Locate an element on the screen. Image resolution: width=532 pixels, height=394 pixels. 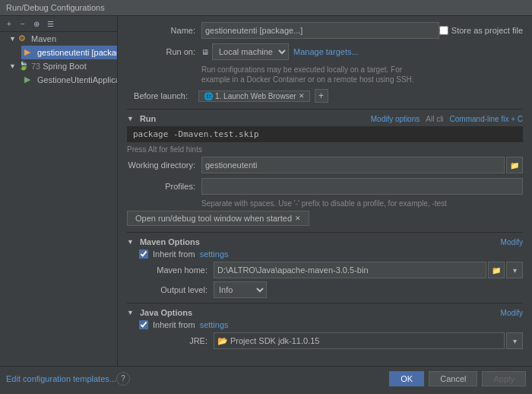
jre-folder-icon: 📂 is located at coordinates (223, 341).